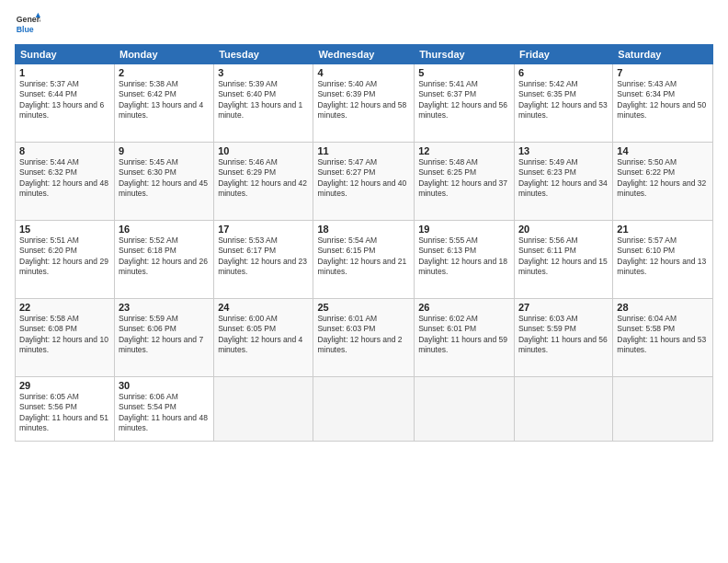 This screenshot has width=728, height=563. I want to click on table-row: 23 Sunrise: 5:59 AMSunset: 6:06 PMDaylig…, so click(164, 339).